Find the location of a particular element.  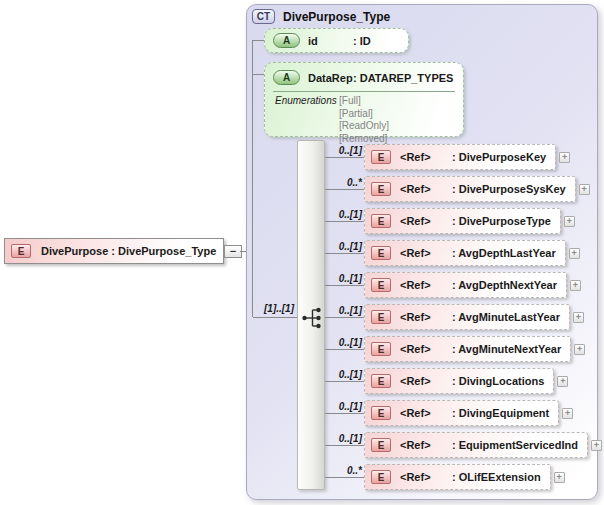

element-ref-row: 0..[1] E <Ref> : AvgDepthNextYear + is located at coordinates (453, 285).